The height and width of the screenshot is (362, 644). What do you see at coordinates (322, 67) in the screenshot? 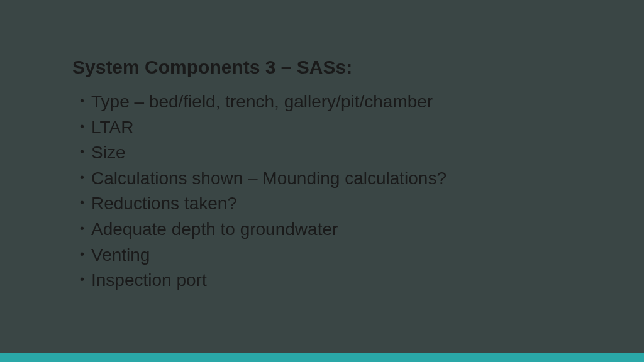
I see `slide-title: System Components 3 – SASs:` at bounding box center [322, 67].